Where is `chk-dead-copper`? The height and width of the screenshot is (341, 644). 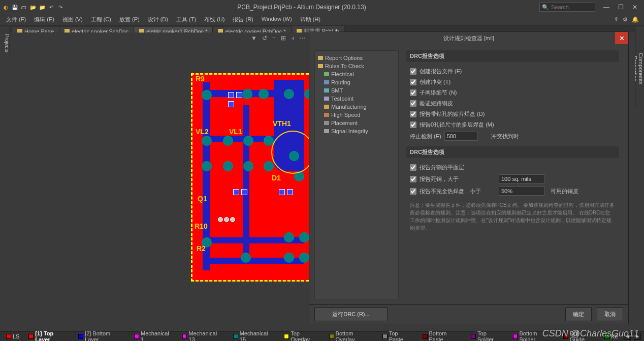 chk-dead-copper is located at coordinates (413, 179).